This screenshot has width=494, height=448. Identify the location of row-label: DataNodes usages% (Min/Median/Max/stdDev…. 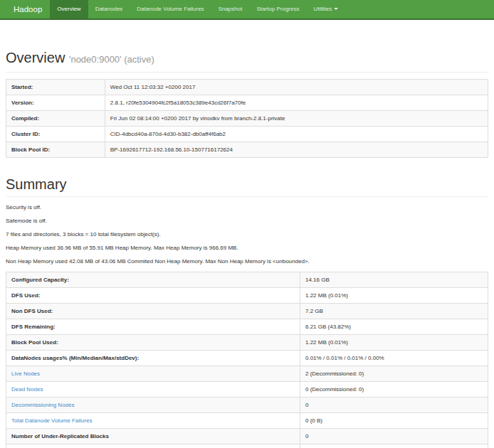
(154, 358).